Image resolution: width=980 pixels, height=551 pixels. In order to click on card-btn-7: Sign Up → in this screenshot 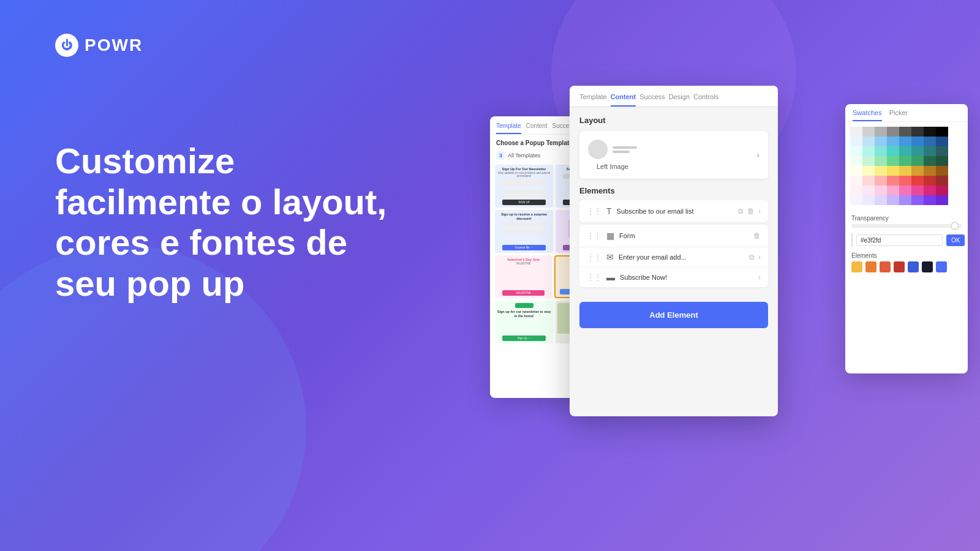, I will do `click(524, 338)`.